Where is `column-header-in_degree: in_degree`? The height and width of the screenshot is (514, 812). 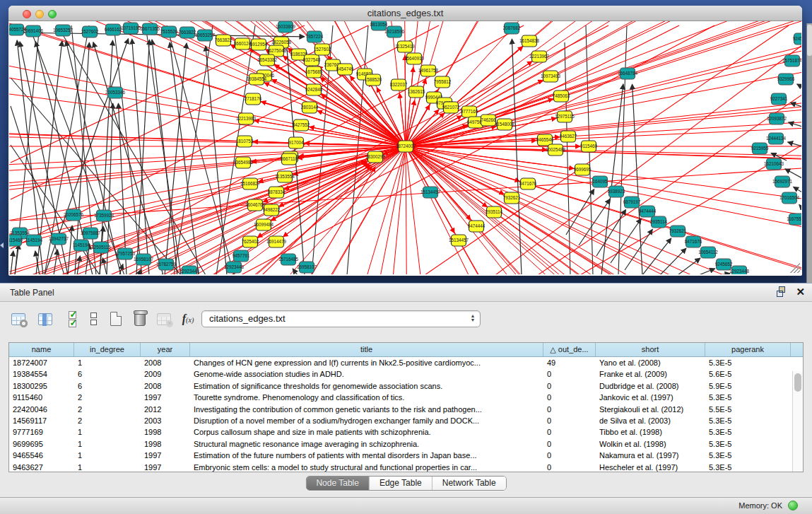 column-header-in_degree: in_degree is located at coordinates (107, 349).